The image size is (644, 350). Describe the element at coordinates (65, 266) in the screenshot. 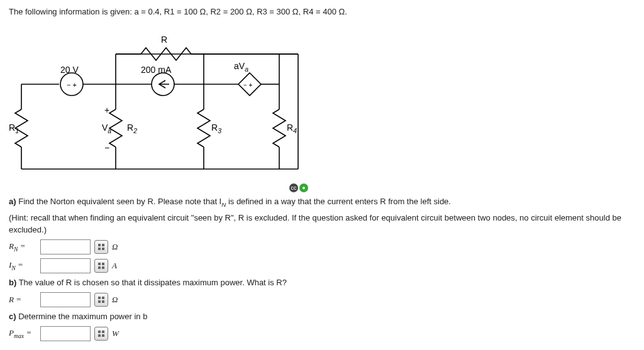

I see `in-input` at that location.